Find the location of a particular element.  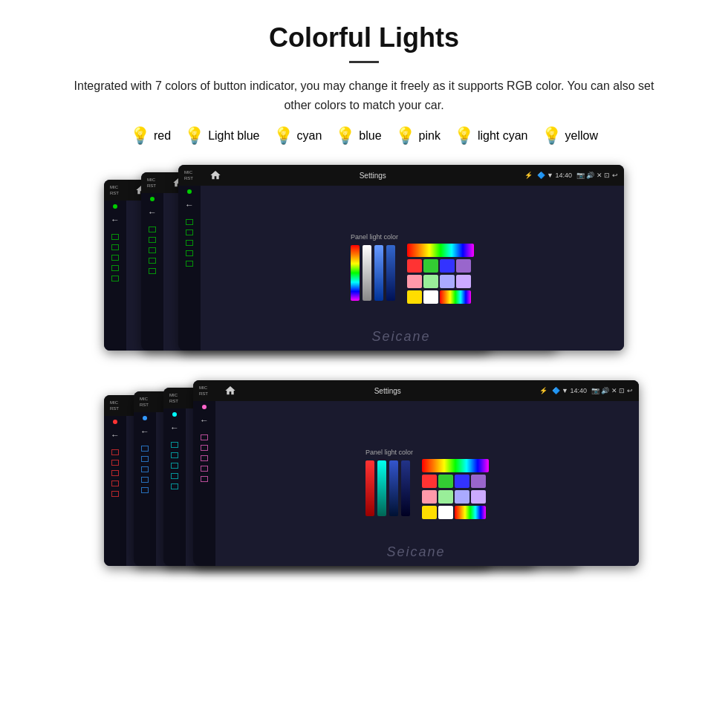

cell-rainbow is located at coordinates (455, 297).